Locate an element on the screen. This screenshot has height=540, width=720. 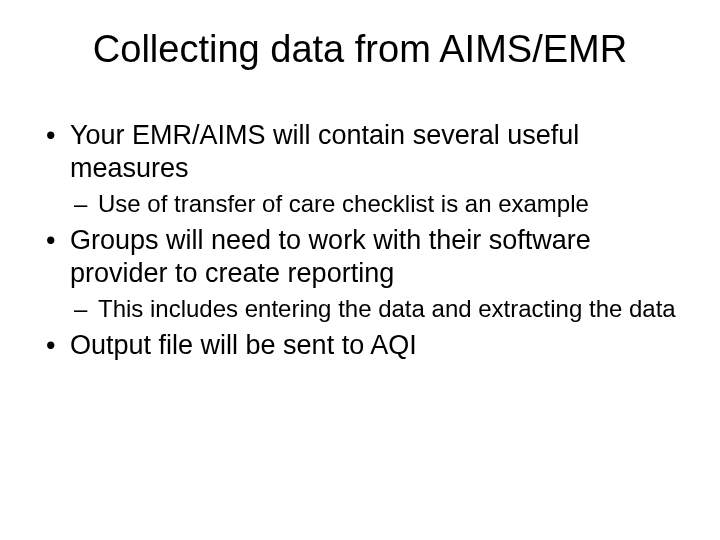
sub-bullet-list: Use of transfer of care checklist is an … is located at coordinates (377, 204).